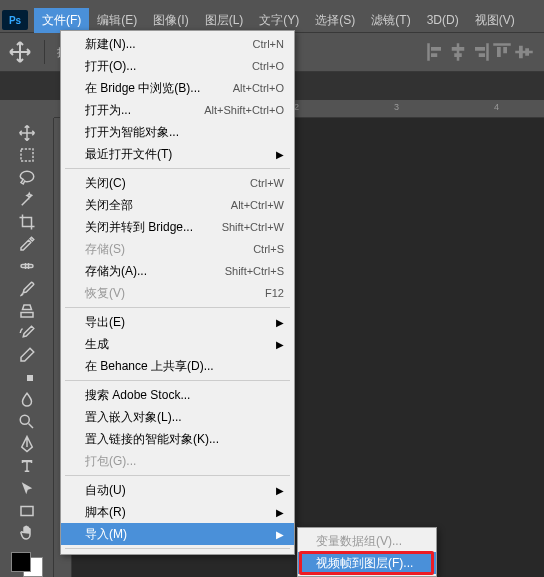 The height and width of the screenshot is (577, 544). I want to click on menu-file: 文件(F), so click(62, 20).